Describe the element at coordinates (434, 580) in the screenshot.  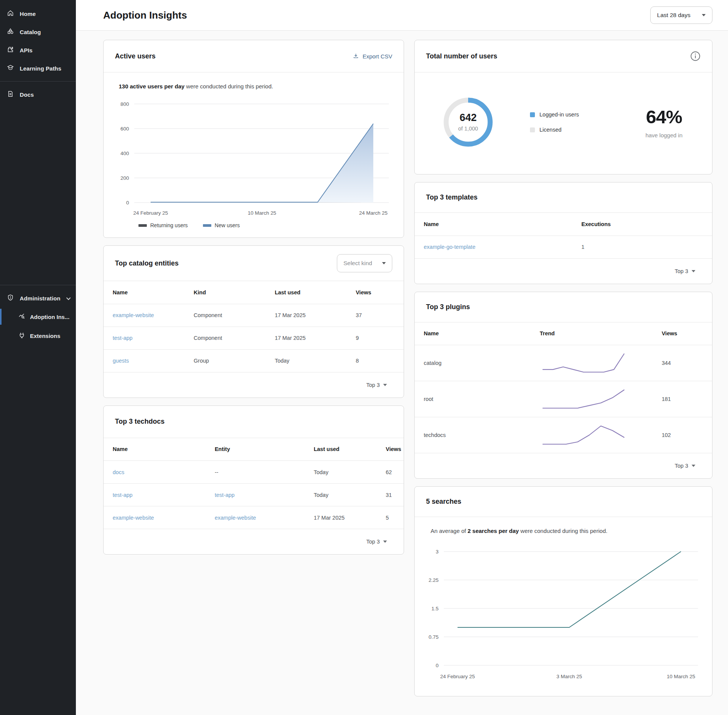
I see `svg-text: 2.25` at that location.